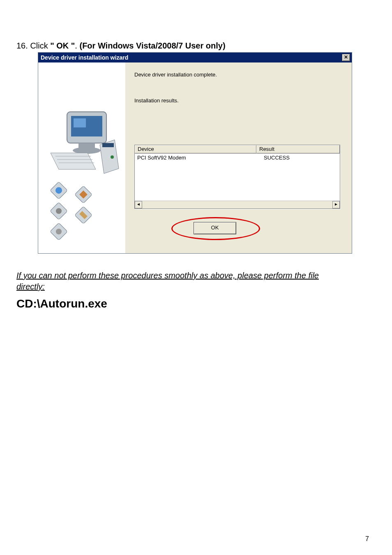 Image resolution: width=392 pixels, height=555 pixels. What do you see at coordinates (301, 158) in the screenshot?
I see `cell-result: SUCCESS` at bounding box center [301, 158].